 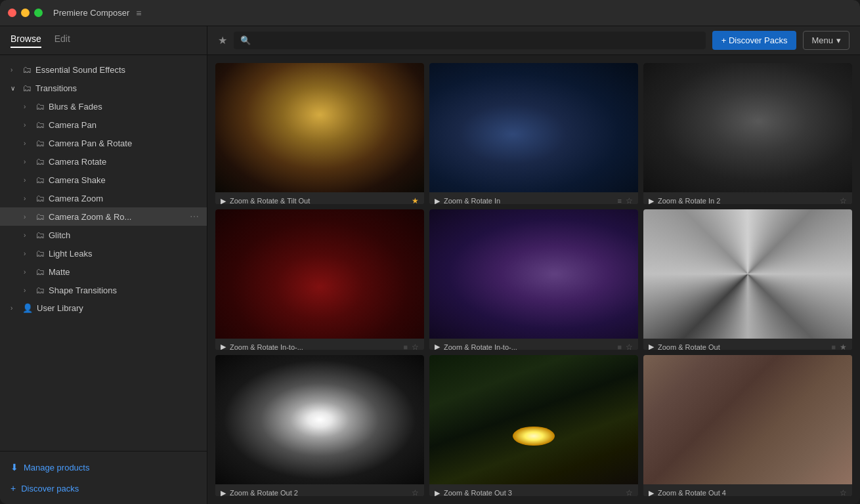 What do you see at coordinates (478, 41) in the screenshot?
I see `search-input` at bounding box center [478, 41].